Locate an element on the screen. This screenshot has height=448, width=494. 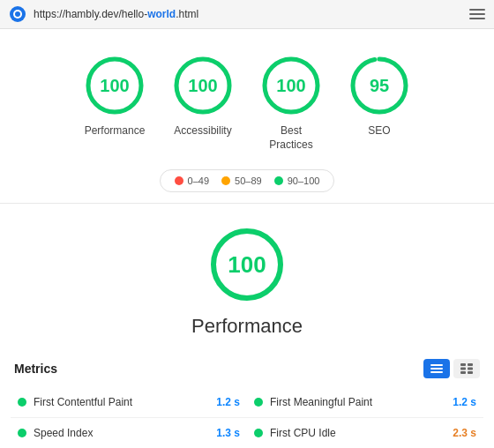
metric-value-fci: 2.3 s is located at coordinates (464, 433).